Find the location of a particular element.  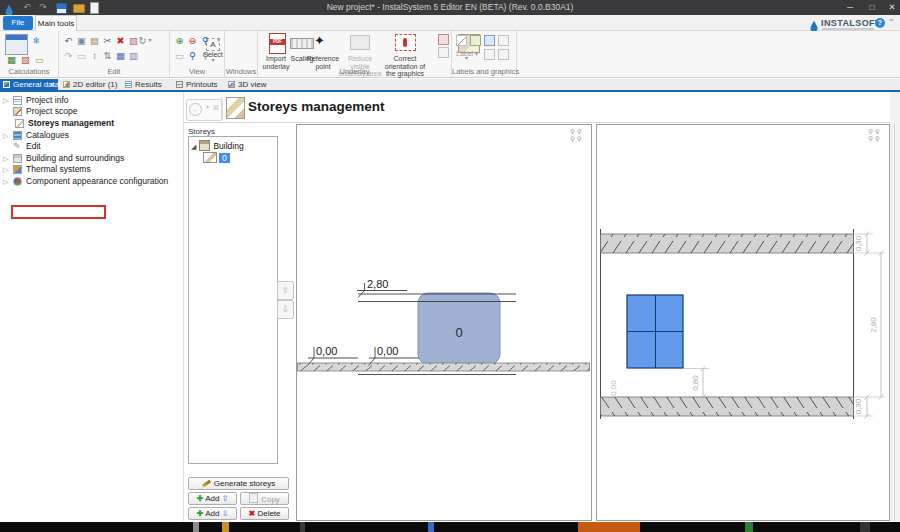

mirror-icon: ▥ is located at coordinates (134, 56).